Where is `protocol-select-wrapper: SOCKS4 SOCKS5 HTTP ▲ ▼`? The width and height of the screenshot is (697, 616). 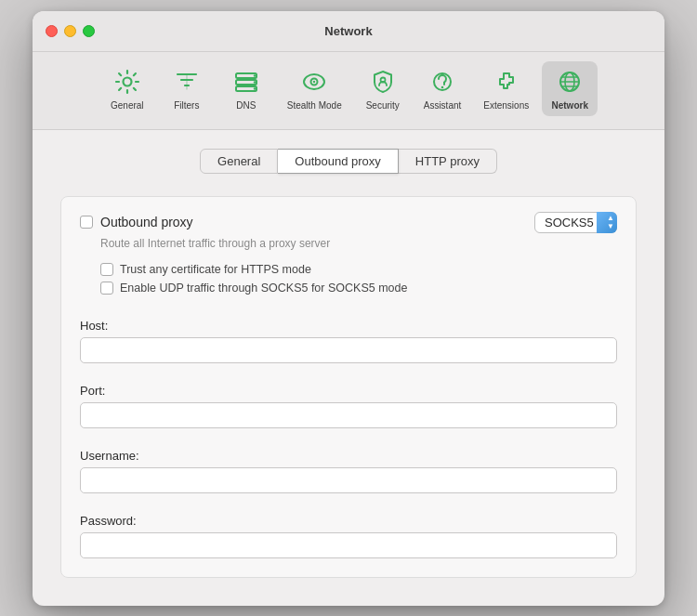
protocol-select-wrapper: SOCKS4 SOCKS5 HTTP ▲ ▼ is located at coordinates (576, 223).